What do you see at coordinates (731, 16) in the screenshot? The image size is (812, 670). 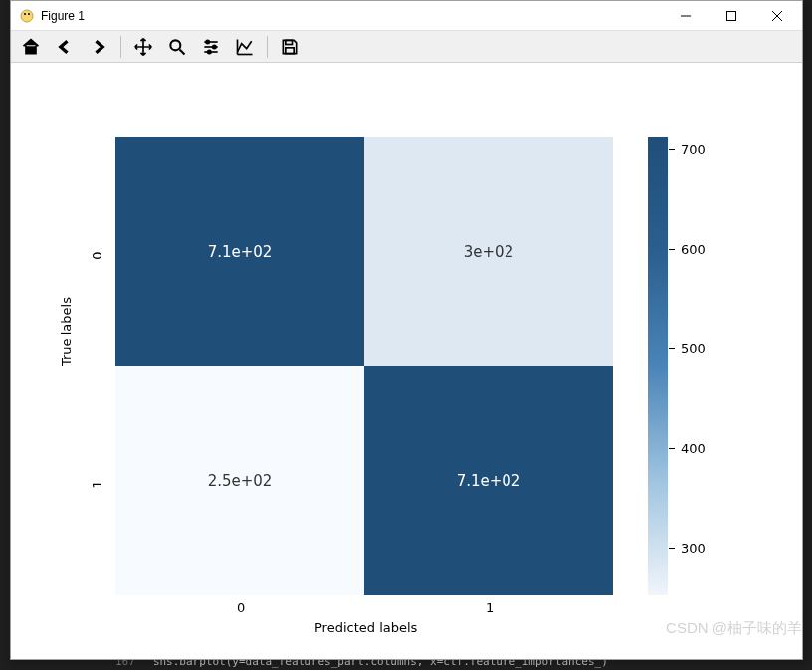 I see `window-controls` at bounding box center [731, 16].